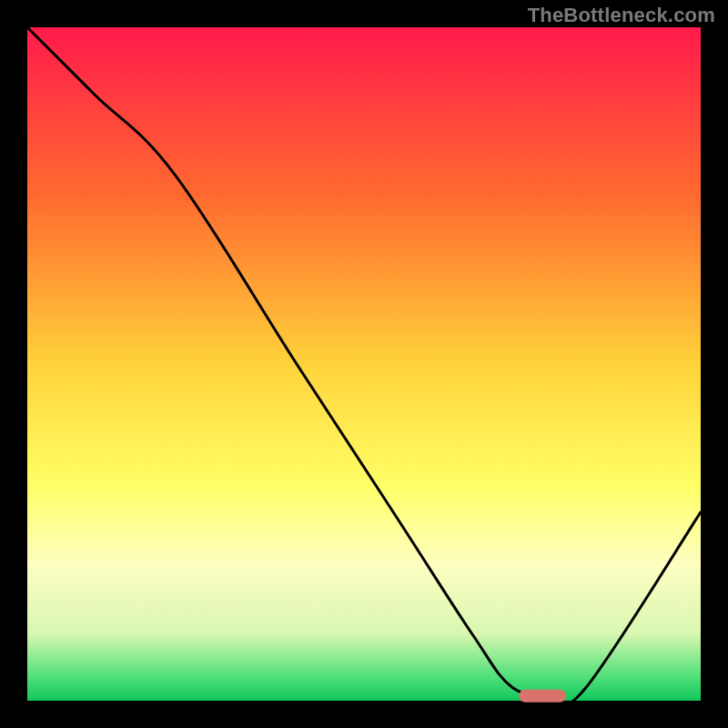  Describe the element at coordinates (622, 15) in the screenshot. I see `watermark-label: TheBottleneck.com` at that location.